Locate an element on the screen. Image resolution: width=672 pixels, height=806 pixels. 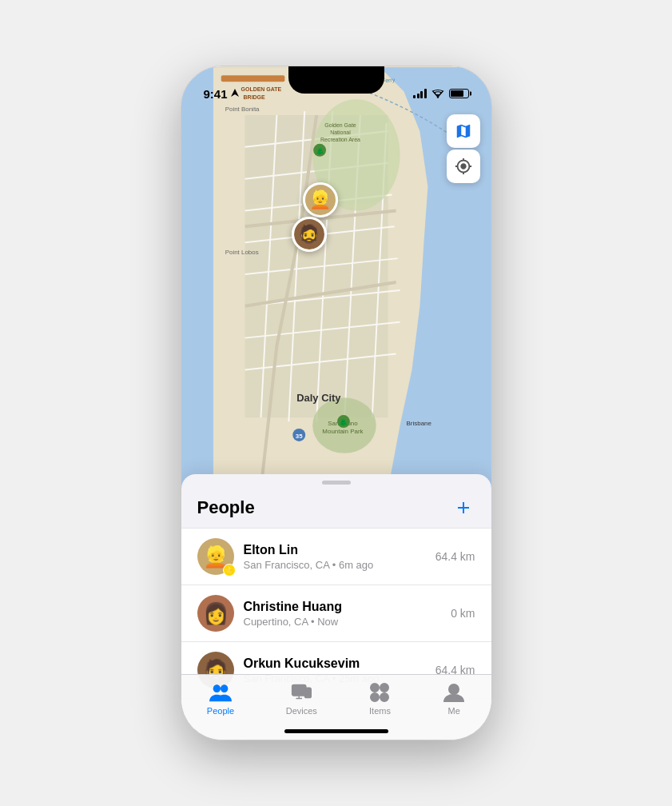
person-info-2: Christine Huang Cupertino, CA • Now is located at coordinates (348, 614).